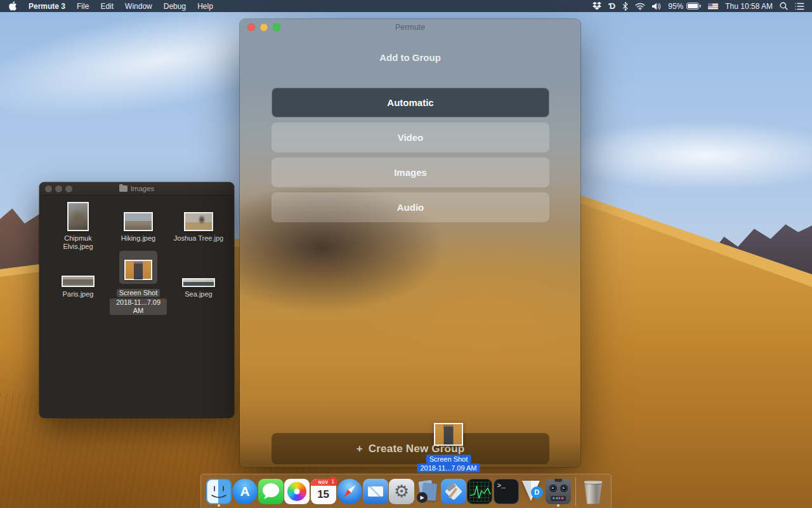 The image size is (812, 508). What do you see at coordinates (597, 6) in the screenshot?
I see `dropbox-icon` at bounding box center [597, 6].